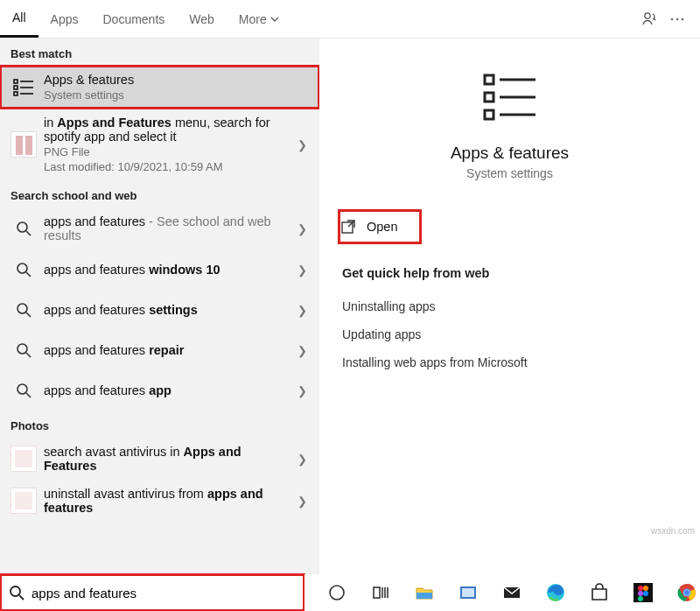  What do you see at coordinates (159, 350) in the screenshot?
I see `result-web-4: apps and features repair ❯` at bounding box center [159, 350].